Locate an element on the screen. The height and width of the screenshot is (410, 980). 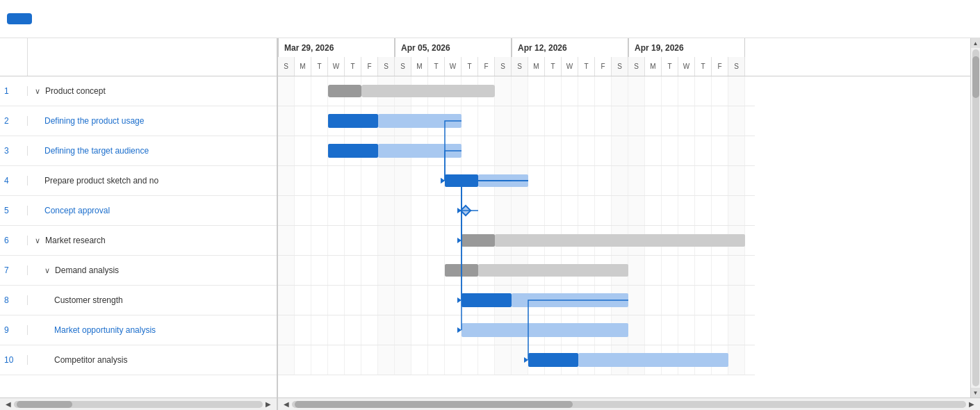
day-cell: T is located at coordinates (436, 67).